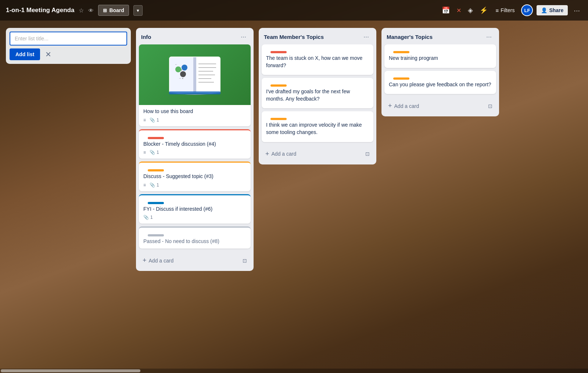  Describe the element at coordinates (195, 144) in the screenshot. I see `card-info-2: Blocker - Timely discussion (#4) ≡ 📎 1` at that location.